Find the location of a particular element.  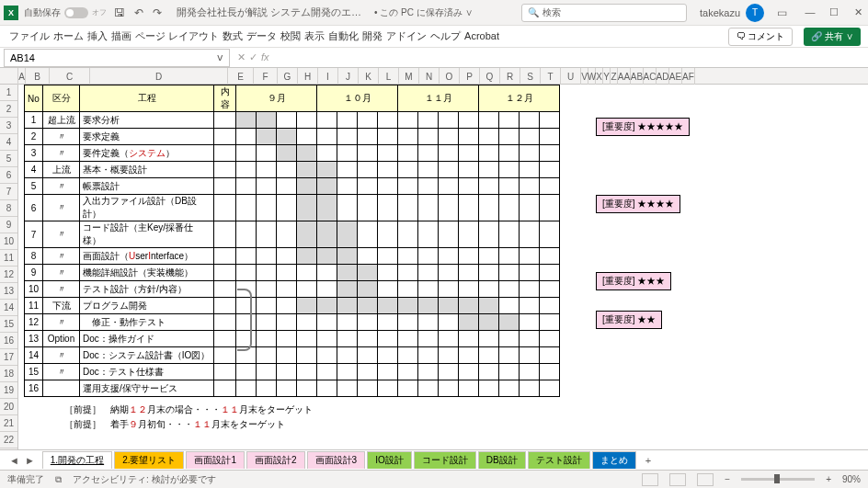

row-header: 21 is located at coordinates (9, 424).